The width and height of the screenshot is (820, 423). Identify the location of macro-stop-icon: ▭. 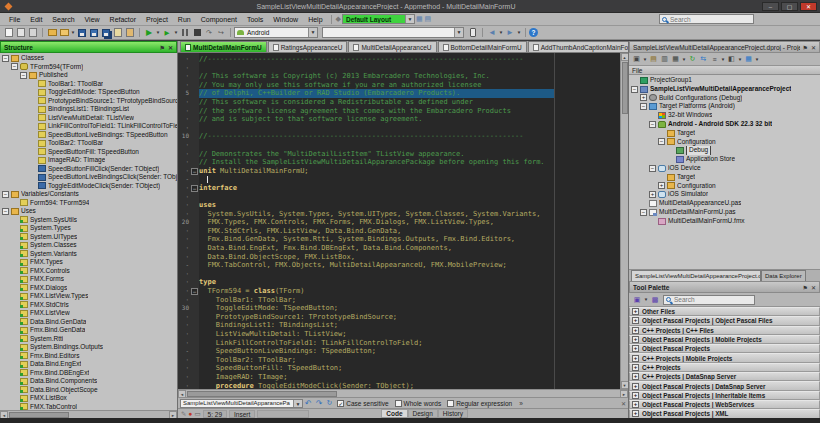
(197, 414).